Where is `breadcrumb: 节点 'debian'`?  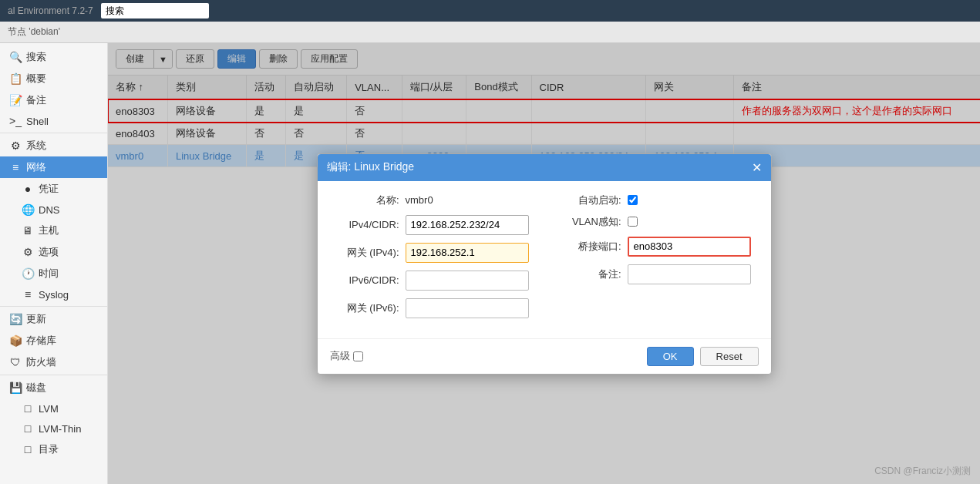 breadcrumb: 节点 'debian' is located at coordinates (490, 32).